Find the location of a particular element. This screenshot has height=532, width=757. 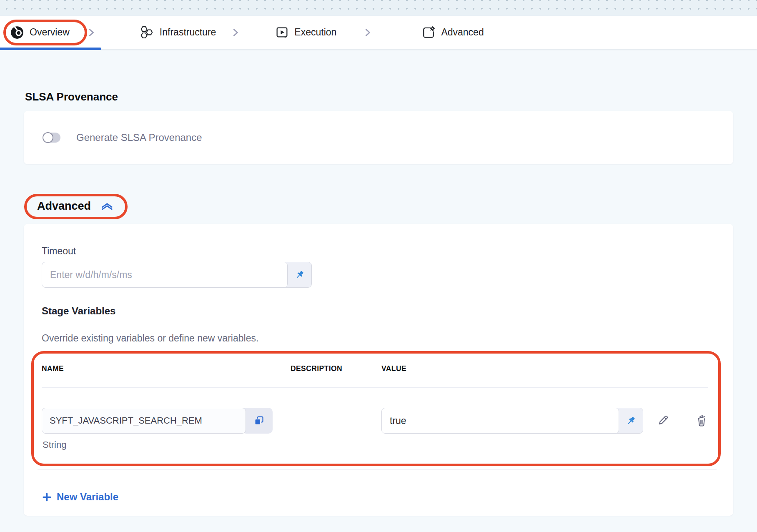

value-fixed-value-pin-button is located at coordinates (631, 421).